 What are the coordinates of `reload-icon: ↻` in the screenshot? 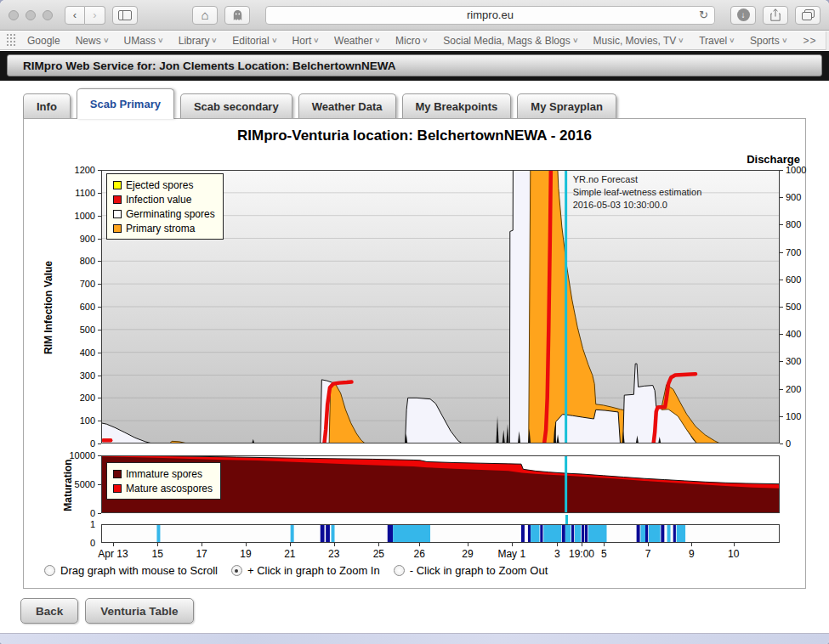 It's located at (704, 15).